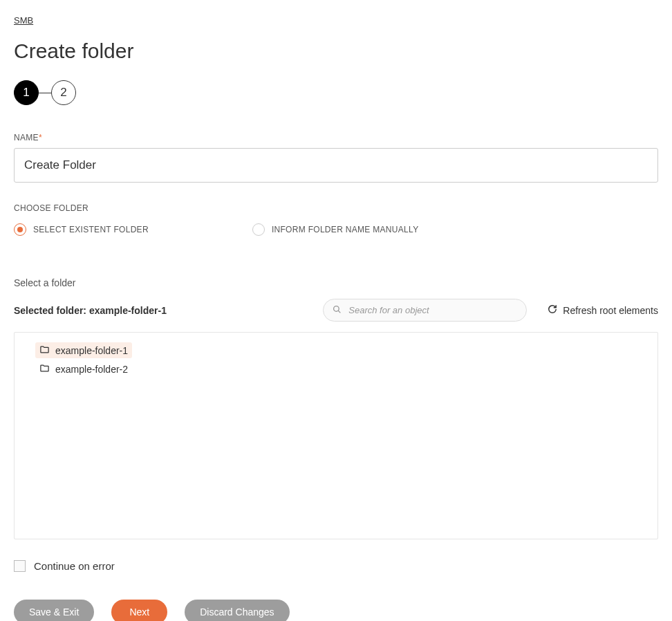 This screenshot has width=672, height=621. I want to click on page-title: Create folder, so click(336, 51).